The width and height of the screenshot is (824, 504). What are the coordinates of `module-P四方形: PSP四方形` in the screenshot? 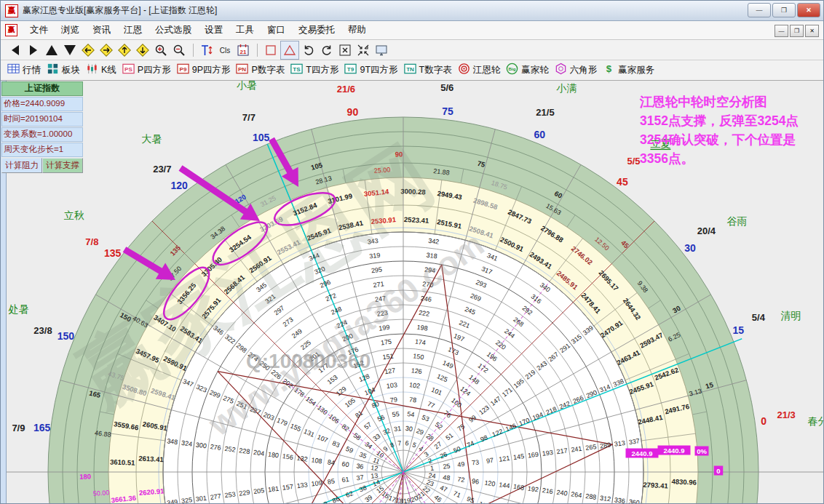 It's located at (146, 70).